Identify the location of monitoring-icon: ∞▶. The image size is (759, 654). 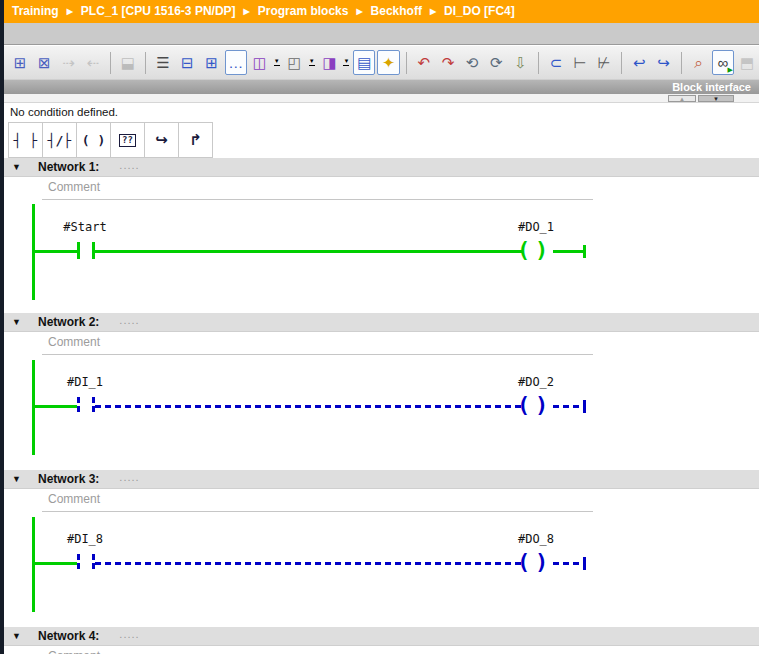
(723, 62).